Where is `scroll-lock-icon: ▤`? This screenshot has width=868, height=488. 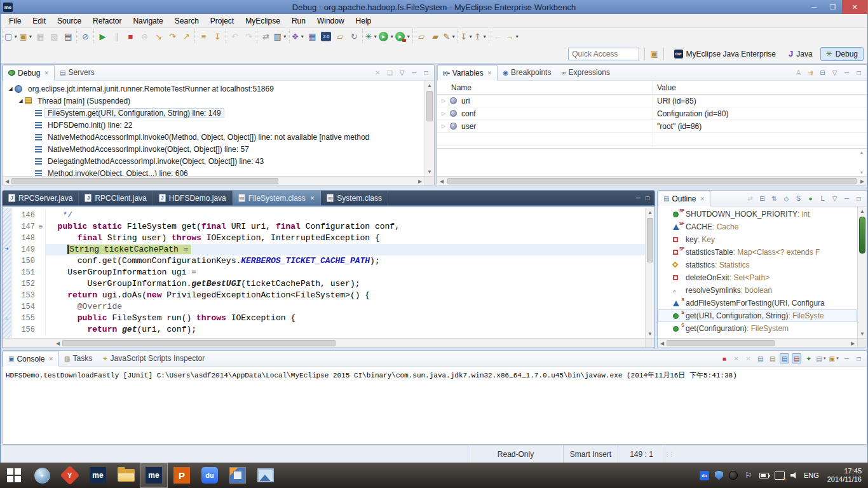
scroll-lock-icon: ▤ is located at coordinates (773, 358).